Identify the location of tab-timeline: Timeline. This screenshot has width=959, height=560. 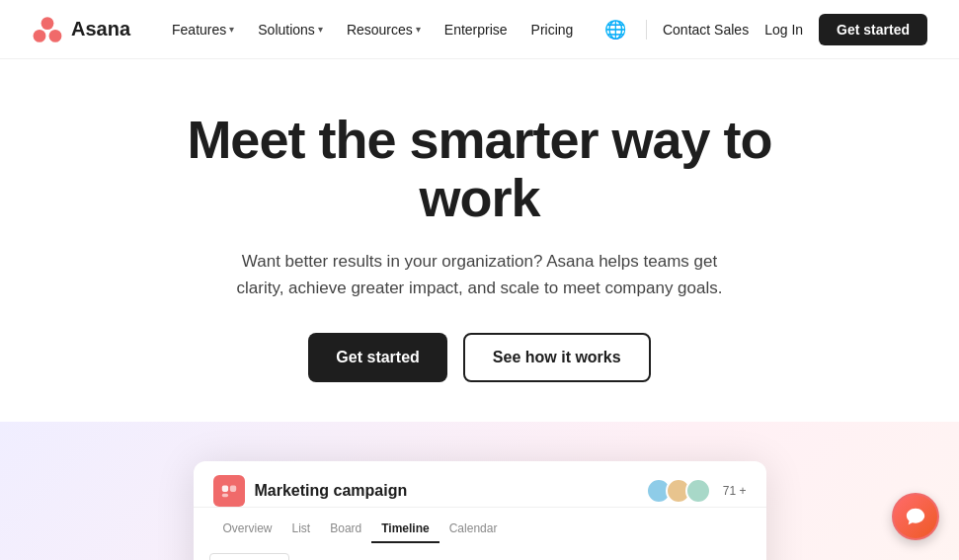
(405, 529).